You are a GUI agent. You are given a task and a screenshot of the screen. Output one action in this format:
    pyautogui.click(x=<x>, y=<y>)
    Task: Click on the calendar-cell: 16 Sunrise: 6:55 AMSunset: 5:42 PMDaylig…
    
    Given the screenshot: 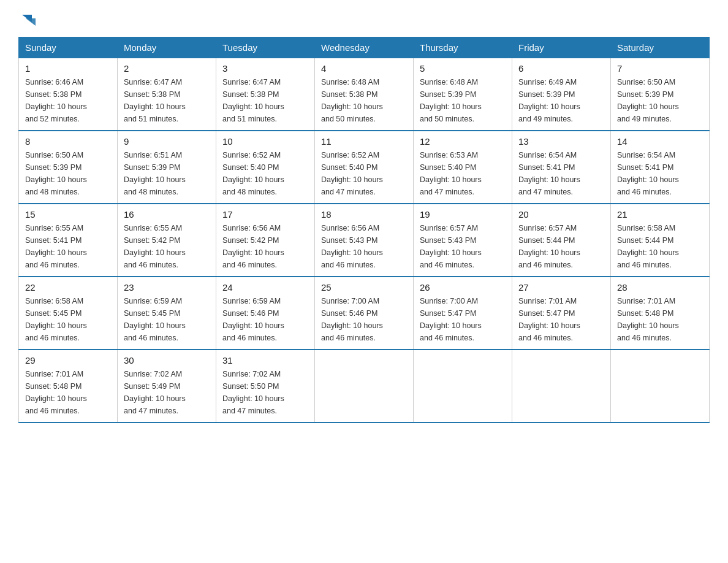 What is the action you would take?
    pyautogui.click(x=167, y=240)
    